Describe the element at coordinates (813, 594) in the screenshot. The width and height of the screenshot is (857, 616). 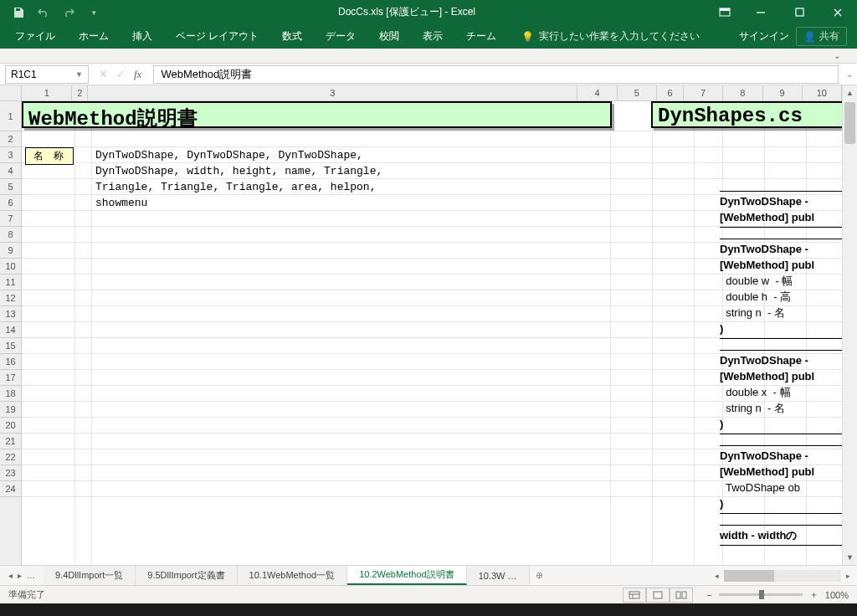
I see `zoom-in-button: ＋` at that location.